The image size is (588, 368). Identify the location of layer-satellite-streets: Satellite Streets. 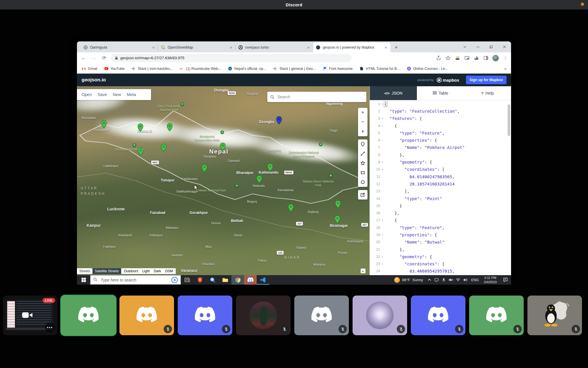
(107, 271).